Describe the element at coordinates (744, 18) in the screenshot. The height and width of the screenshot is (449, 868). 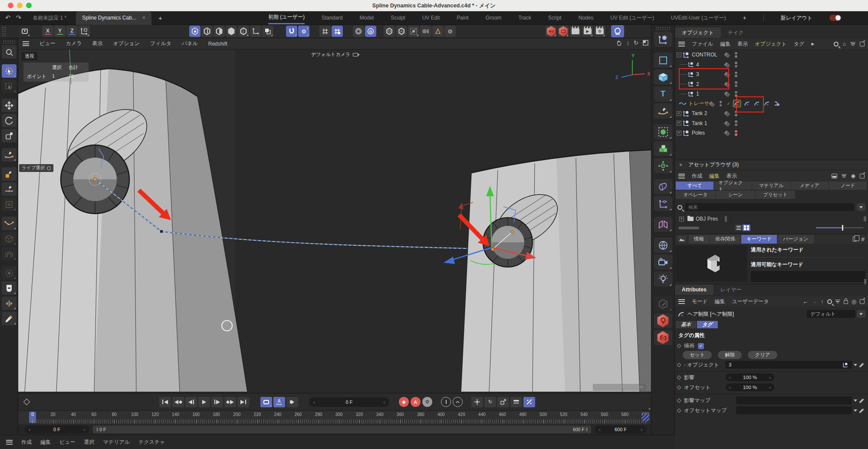
I see `add-layout-button: +` at that location.